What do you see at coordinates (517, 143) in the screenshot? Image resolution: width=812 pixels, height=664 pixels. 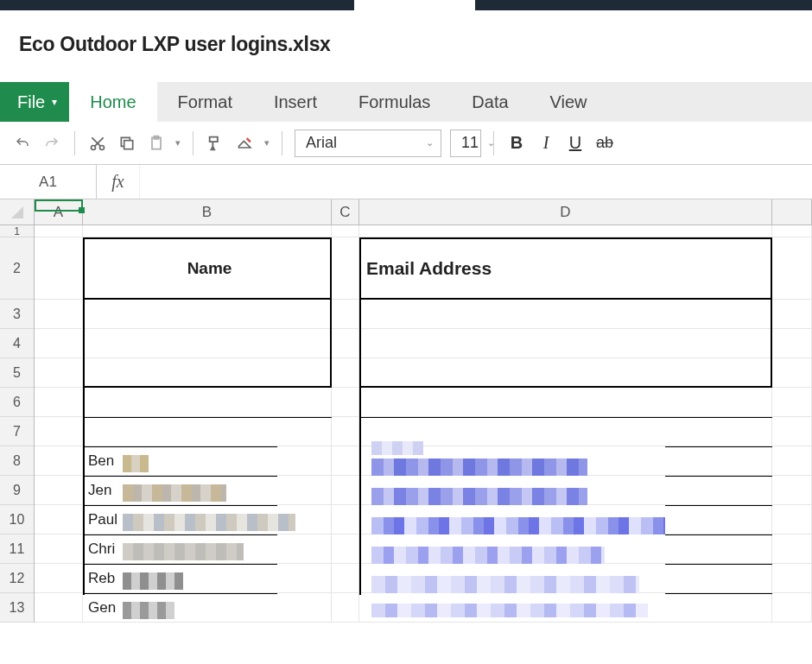 I see `bold-button: B` at bounding box center [517, 143].